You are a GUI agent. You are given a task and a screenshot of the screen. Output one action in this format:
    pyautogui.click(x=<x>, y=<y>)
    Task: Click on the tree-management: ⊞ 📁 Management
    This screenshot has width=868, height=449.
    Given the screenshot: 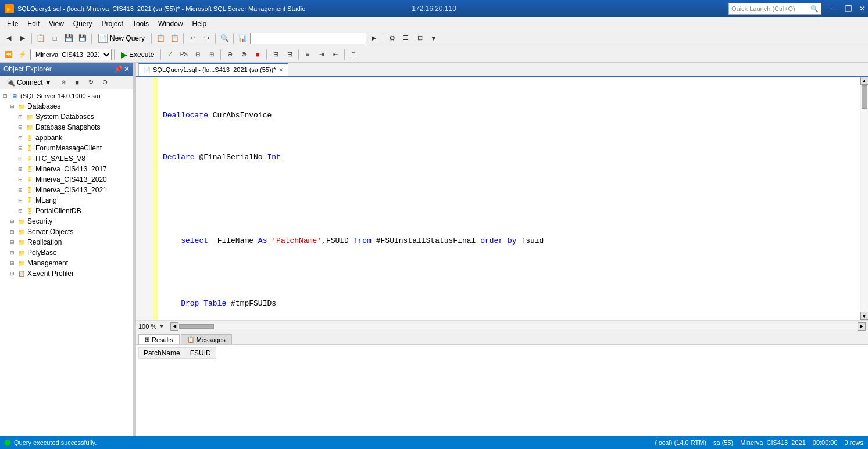 What is the action you would take?
    pyautogui.click(x=66, y=263)
    